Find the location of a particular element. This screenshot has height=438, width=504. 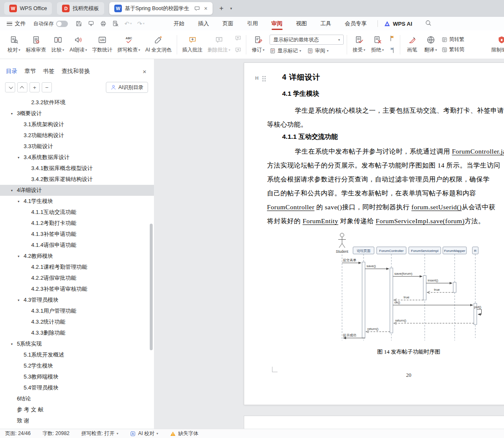

outline-item: 致 谢 is located at coordinates (77, 421).